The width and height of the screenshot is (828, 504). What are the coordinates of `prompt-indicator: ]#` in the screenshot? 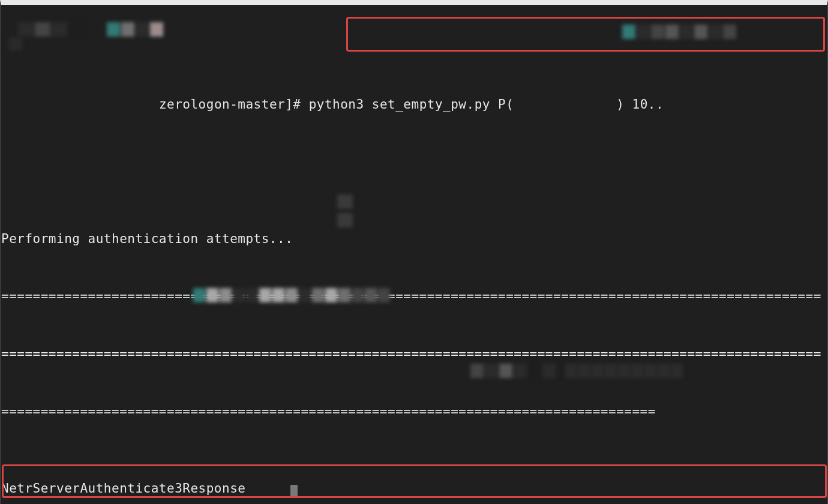 It's located at (293, 104).